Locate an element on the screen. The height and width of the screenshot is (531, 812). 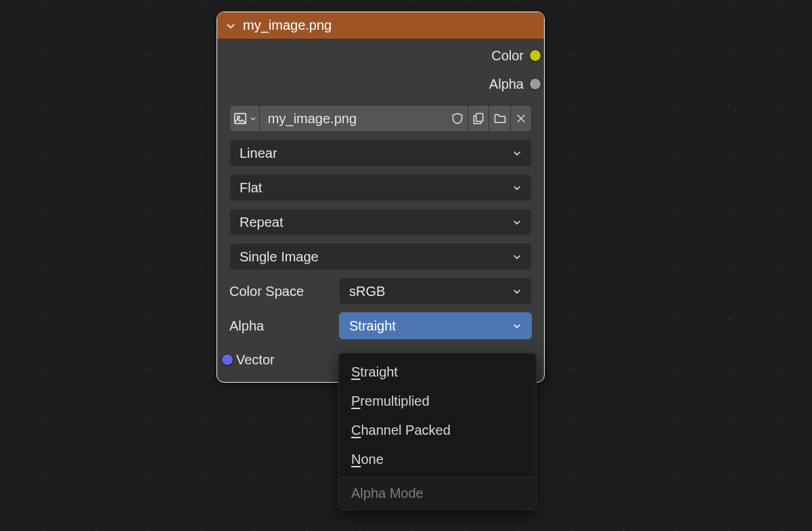
alpha-mode-row: Alpha Straight is located at coordinates (380, 326).